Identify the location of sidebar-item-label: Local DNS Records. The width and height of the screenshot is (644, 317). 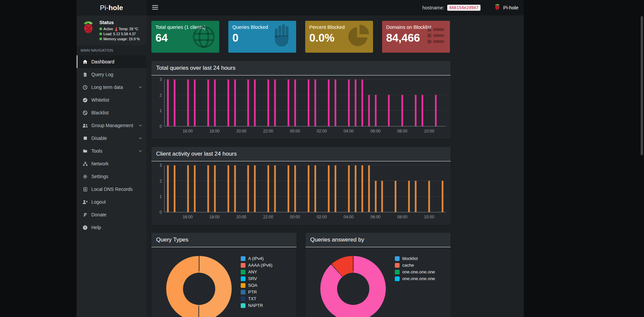
(112, 189).